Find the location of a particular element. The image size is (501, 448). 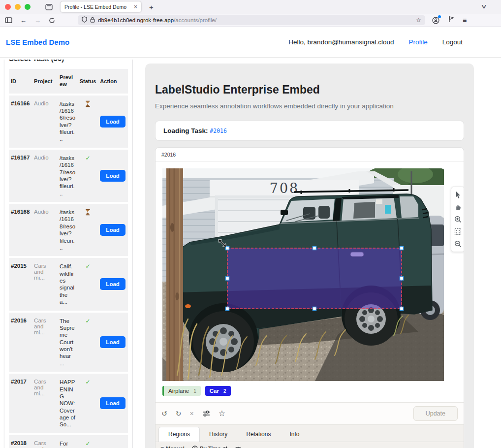

toggle-visibility-button is located at coordinates (238, 447).